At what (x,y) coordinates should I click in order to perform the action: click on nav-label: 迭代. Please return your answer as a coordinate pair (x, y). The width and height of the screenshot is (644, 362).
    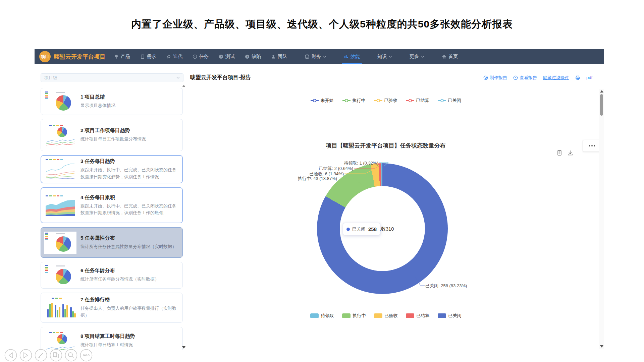
    Looking at the image, I should click on (178, 57).